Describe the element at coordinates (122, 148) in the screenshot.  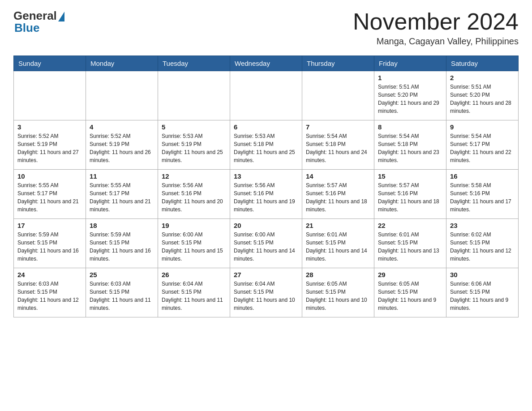
I see `day-info: Sunrise: 5:52 AM Sunset: 5:19 PM Dayligh…` at that location.